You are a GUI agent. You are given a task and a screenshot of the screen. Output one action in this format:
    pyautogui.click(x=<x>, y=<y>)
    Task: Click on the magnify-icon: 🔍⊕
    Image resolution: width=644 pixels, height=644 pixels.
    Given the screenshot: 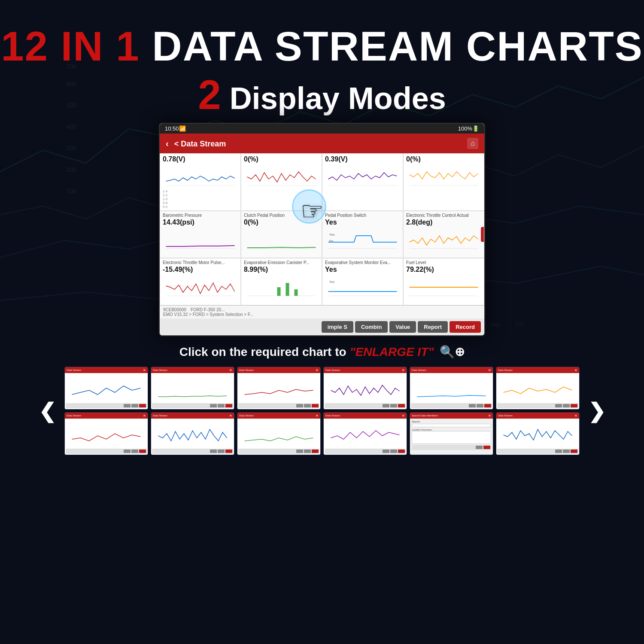 What is the action you would take?
    pyautogui.click(x=452, y=352)
    